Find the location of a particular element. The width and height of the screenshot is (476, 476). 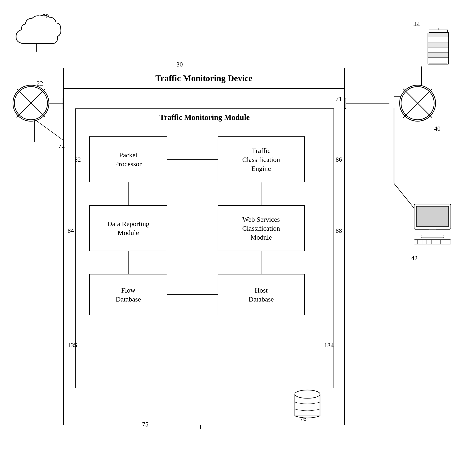

flow-database-box: FlowDatabase is located at coordinates (128, 294).